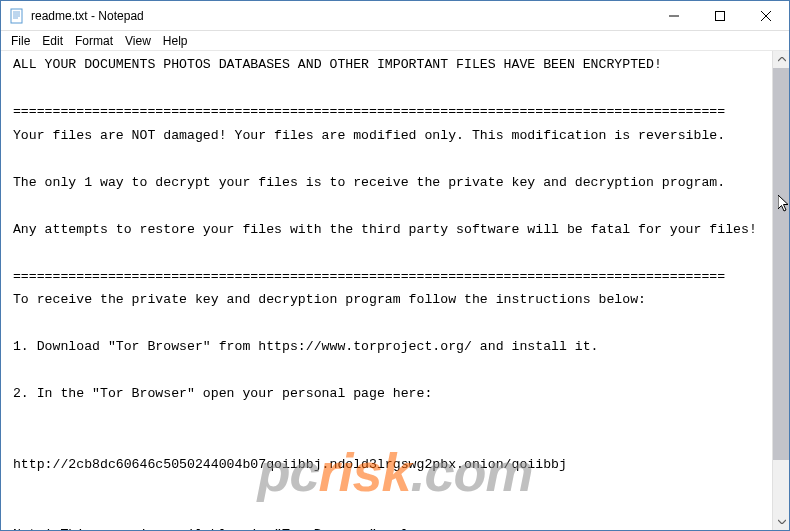  What do you see at coordinates (781, 522) in the screenshot?
I see `scroll-down-button` at bounding box center [781, 522].